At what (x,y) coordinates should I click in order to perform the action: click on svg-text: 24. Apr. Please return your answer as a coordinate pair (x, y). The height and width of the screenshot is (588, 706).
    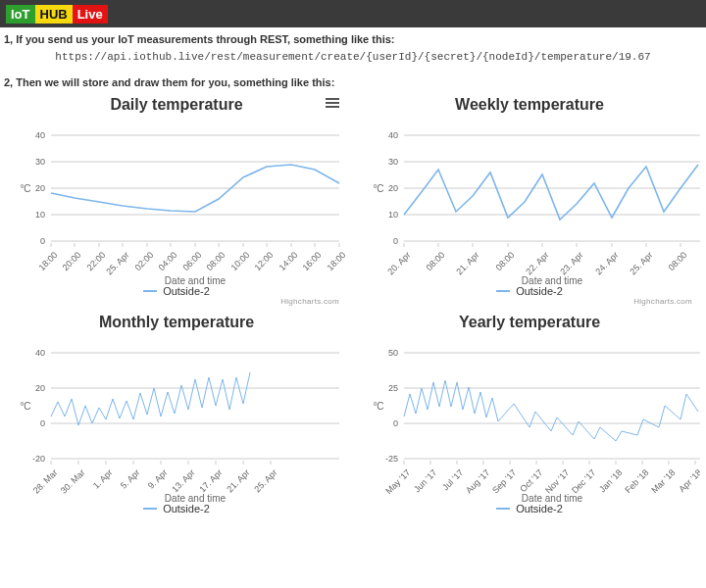
    Looking at the image, I should click on (606, 263).